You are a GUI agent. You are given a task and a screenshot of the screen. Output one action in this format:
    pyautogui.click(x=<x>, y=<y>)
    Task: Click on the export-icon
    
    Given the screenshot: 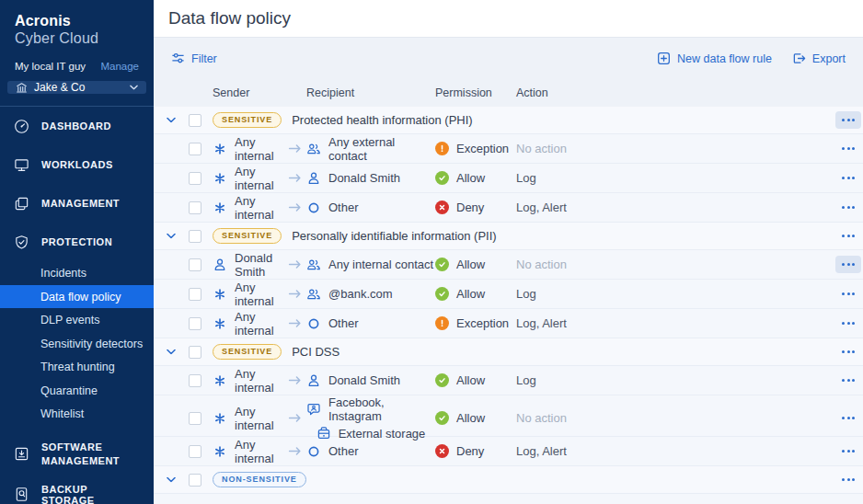 What is the action you would take?
    pyautogui.click(x=799, y=59)
    